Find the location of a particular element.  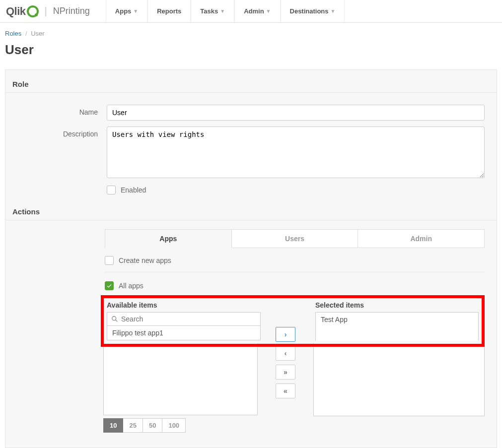

move-left-button: ‹ is located at coordinates (286, 353).